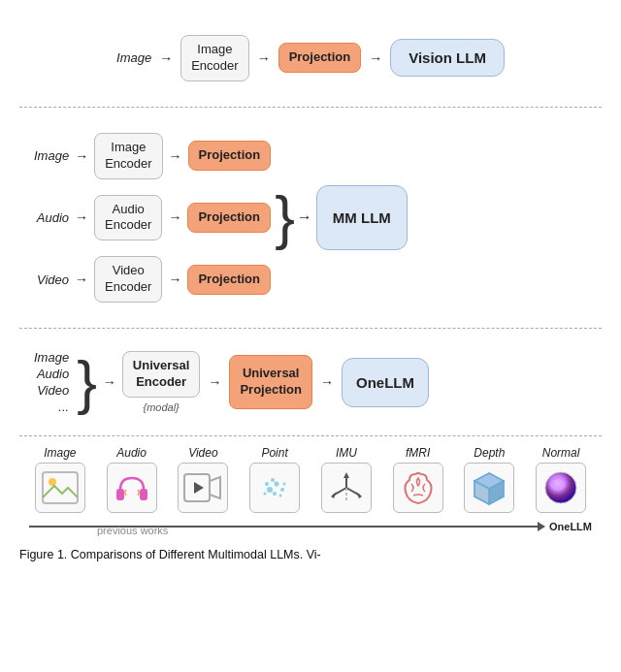  I want to click on icon-label-point: Point, so click(274, 453).